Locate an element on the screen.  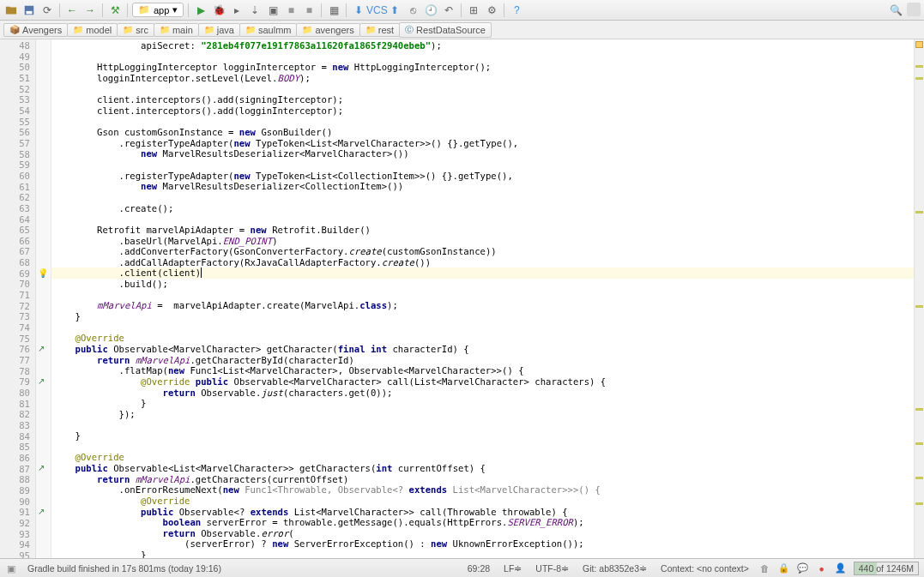
lock-icon: 🔒 is located at coordinates (784, 568).